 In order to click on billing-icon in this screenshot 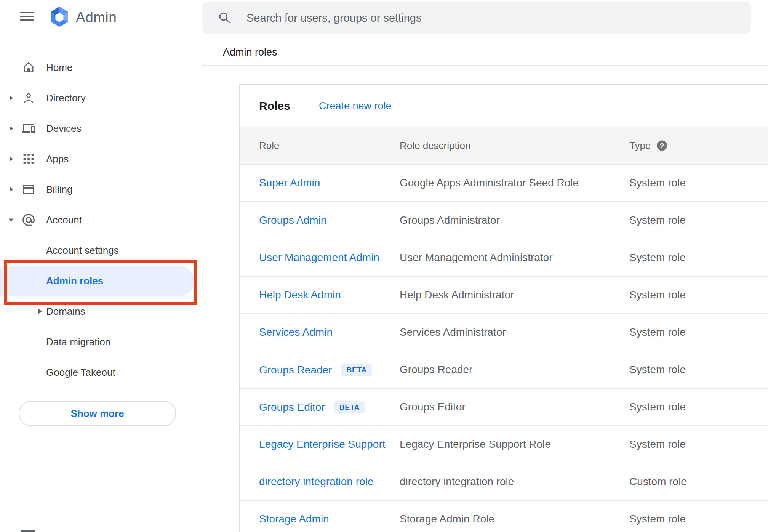, I will do `click(29, 189)`.